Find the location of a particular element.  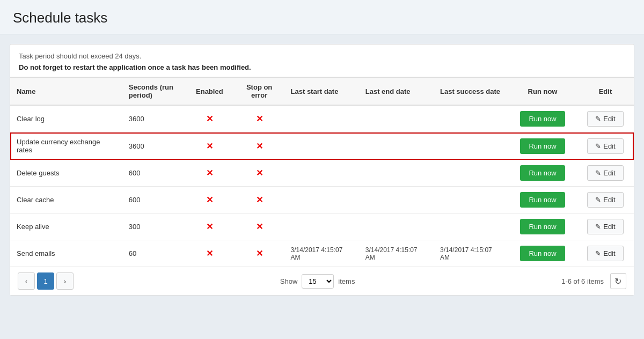

pagination-center: Show 15 25 50 100 items is located at coordinates (318, 281).